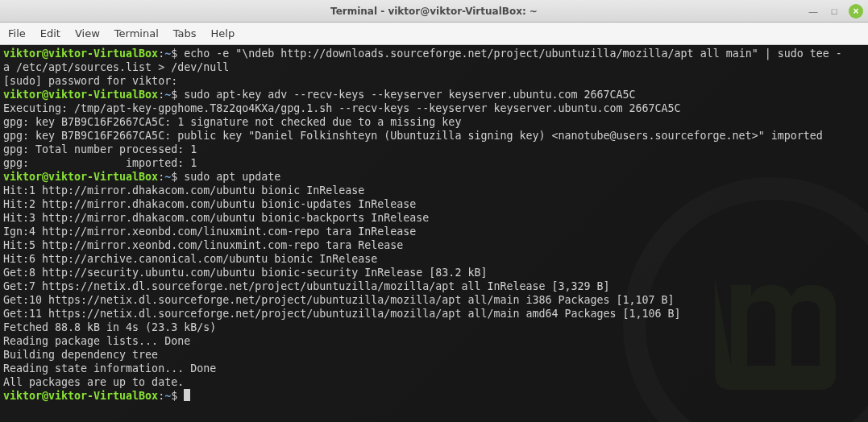 The height and width of the screenshot is (422, 868). Describe the element at coordinates (434, 11) in the screenshot. I see `titlebar: Terminal - viktor@viktor-VirtualBox: ~ —…` at that location.